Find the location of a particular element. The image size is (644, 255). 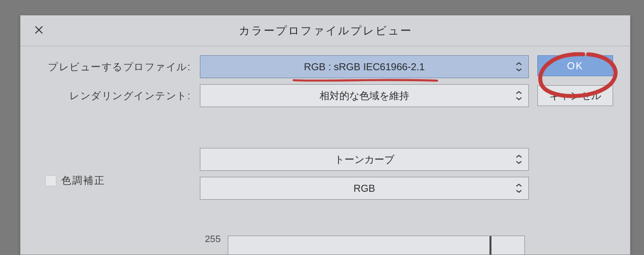

row-tone-curve: トーンカーブ is located at coordinates (325, 159).